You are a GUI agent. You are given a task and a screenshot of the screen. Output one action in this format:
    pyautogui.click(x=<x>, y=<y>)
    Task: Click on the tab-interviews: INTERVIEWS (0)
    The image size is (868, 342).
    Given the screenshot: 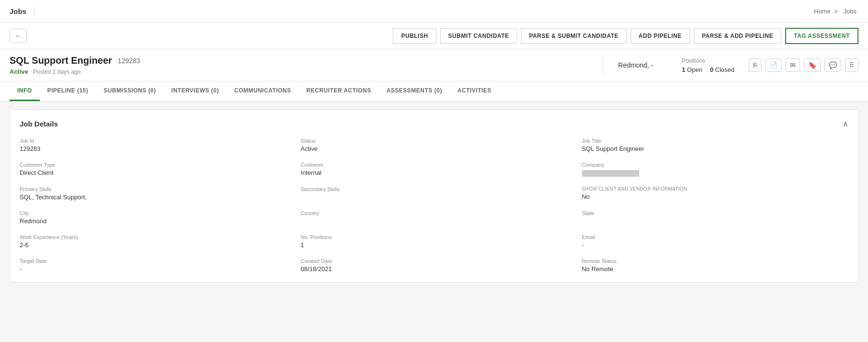 What is the action you would take?
    pyautogui.click(x=195, y=91)
    